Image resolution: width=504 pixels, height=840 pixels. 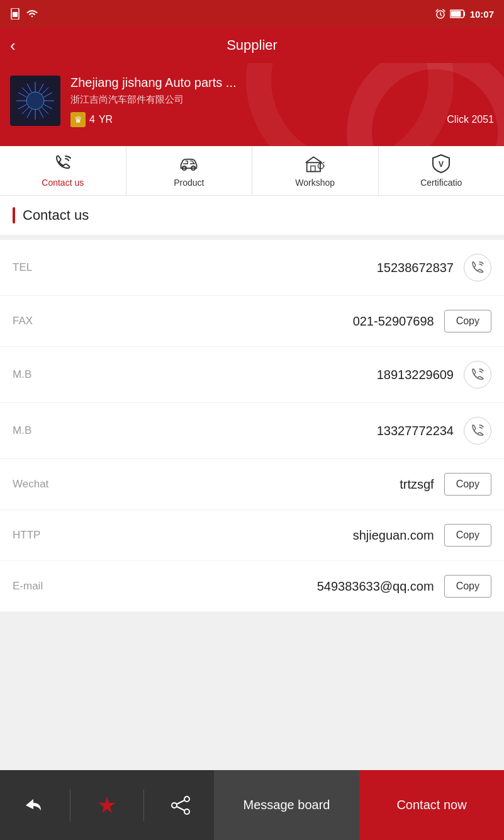 I want to click on http-copy-button: Copy, so click(x=468, y=535).